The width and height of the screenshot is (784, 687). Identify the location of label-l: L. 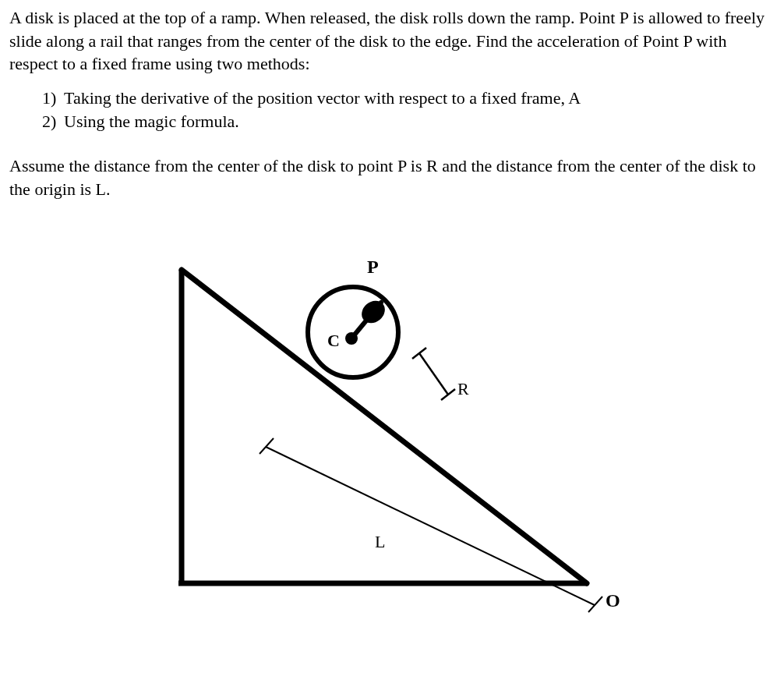
(380, 541).